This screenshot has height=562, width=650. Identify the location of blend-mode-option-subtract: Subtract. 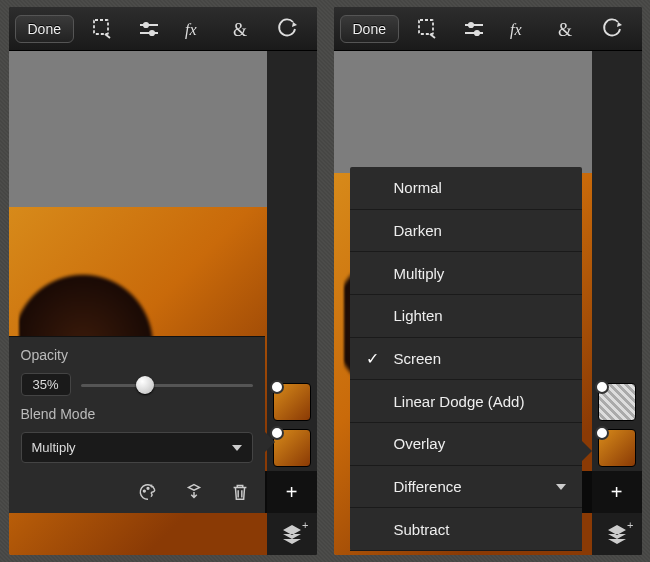
(466, 530).